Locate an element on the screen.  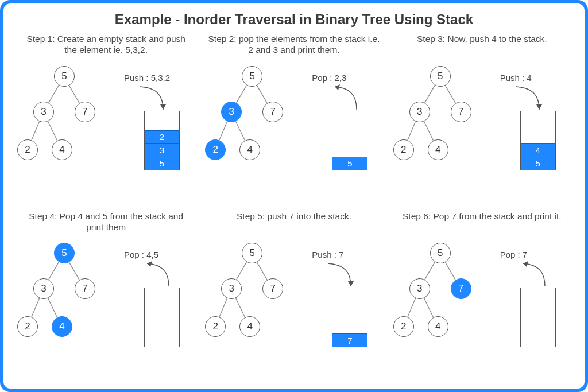
step-caption: Step 5: push 7 into the stack. is located at coordinates (294, 224).